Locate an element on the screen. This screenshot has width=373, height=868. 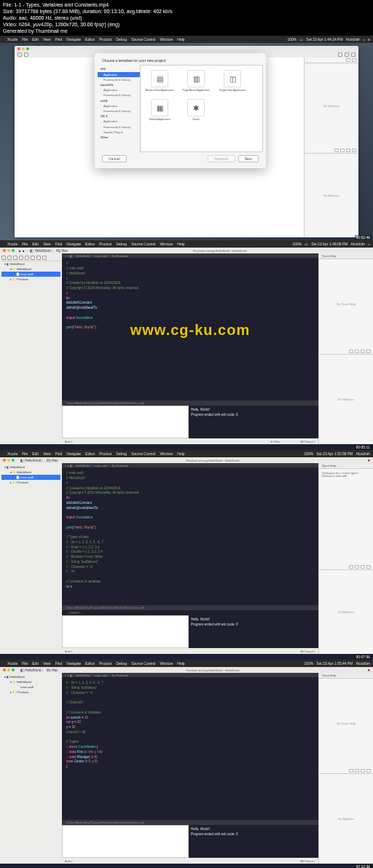
error-indicator: ● is located at coordinates (369, 460).